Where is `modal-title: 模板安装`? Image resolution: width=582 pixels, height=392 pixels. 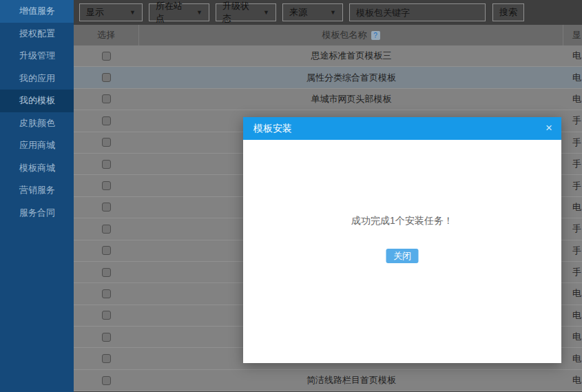
modal-title: 模板安装 is located at coordinates (402, 128).